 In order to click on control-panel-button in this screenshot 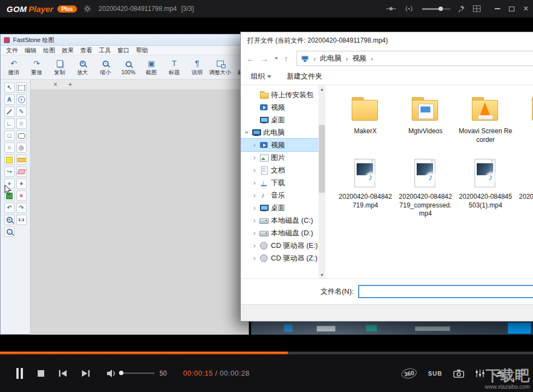, I will do `click(480, 373)`.